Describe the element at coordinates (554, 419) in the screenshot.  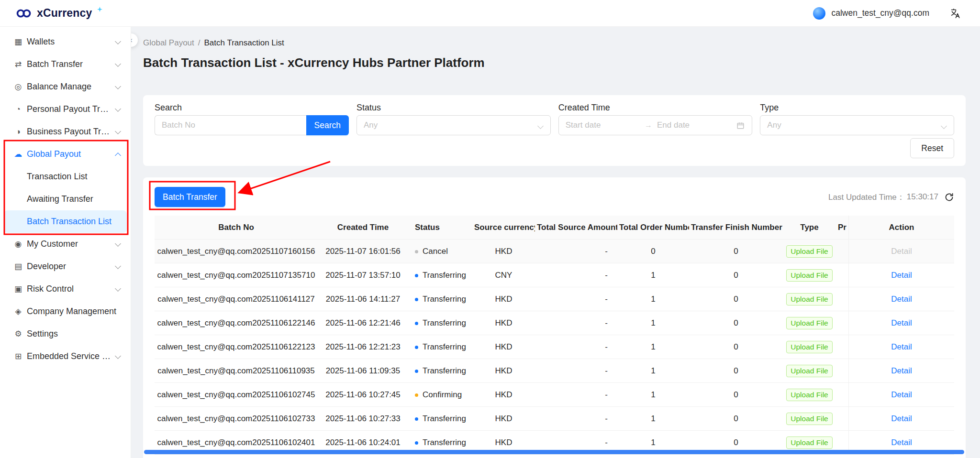
I see `table-row: calwen_test_cny@qq.com202511061027332025…` at that location.